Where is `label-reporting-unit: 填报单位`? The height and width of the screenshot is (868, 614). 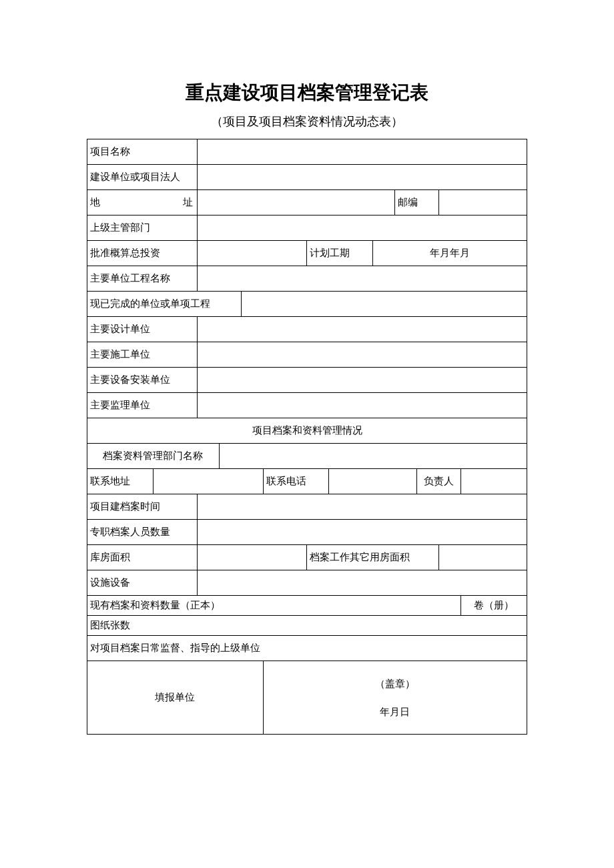
label-reporting-unit: 填报单位 is located at coordinates (176, 698).